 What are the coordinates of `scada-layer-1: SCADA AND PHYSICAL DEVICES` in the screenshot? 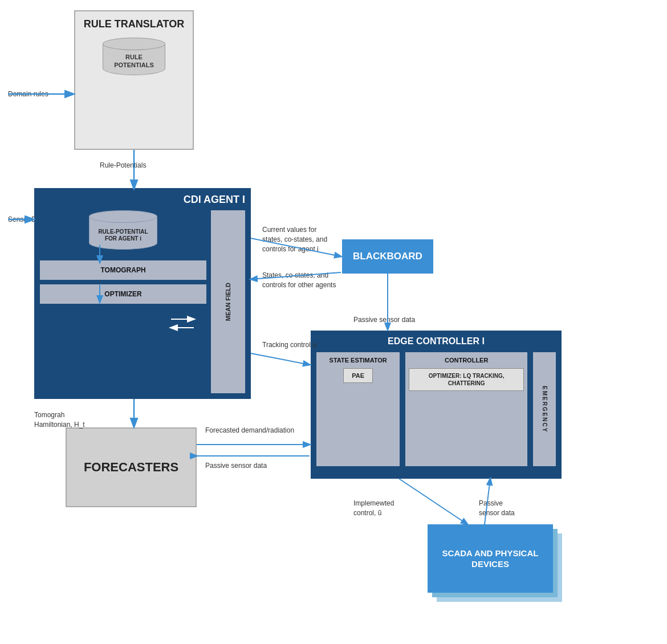 It's located at (490, 559).